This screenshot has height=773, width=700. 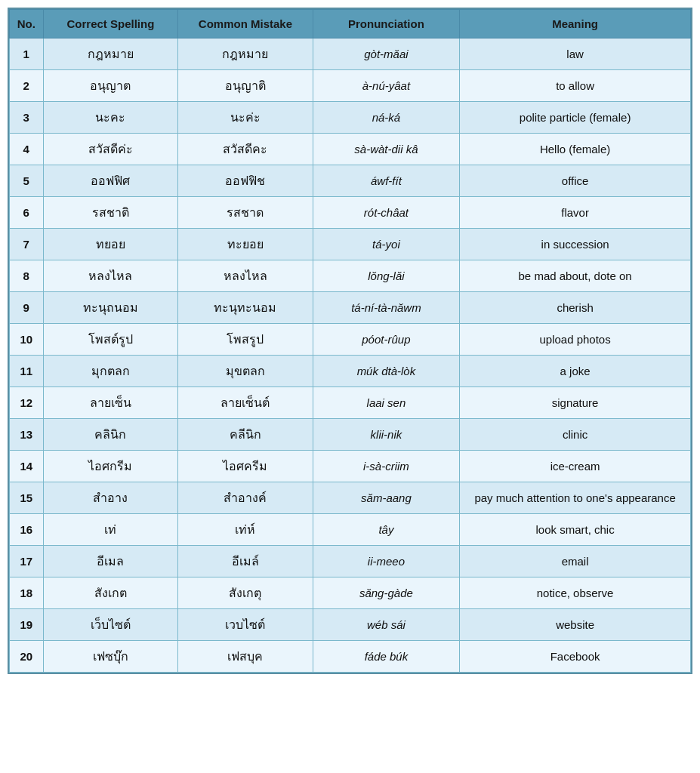 I want to click on cell-mistake: นะค่ะ, so click(x=245, y=118).